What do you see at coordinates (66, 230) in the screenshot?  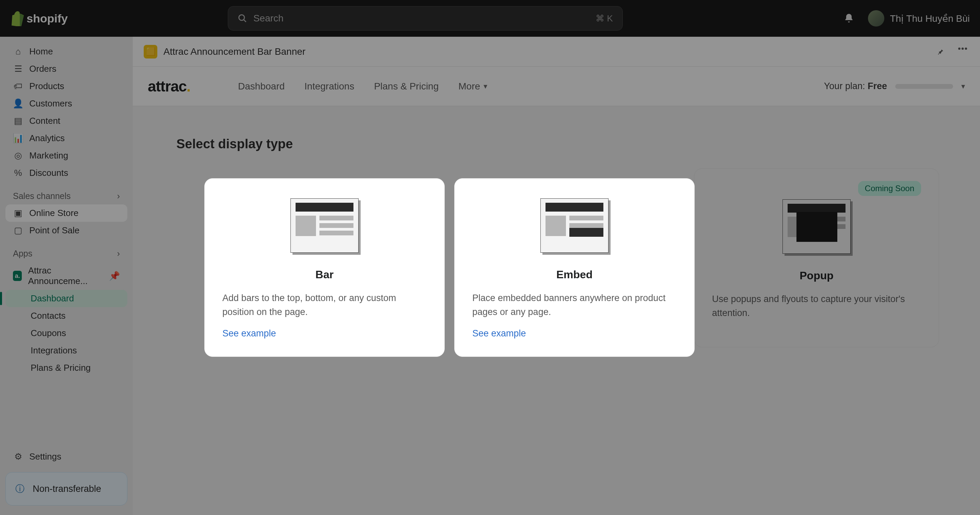 I see `sidebar-channel-pos: ▢Point of Sale` at bounding box center [66, 230].